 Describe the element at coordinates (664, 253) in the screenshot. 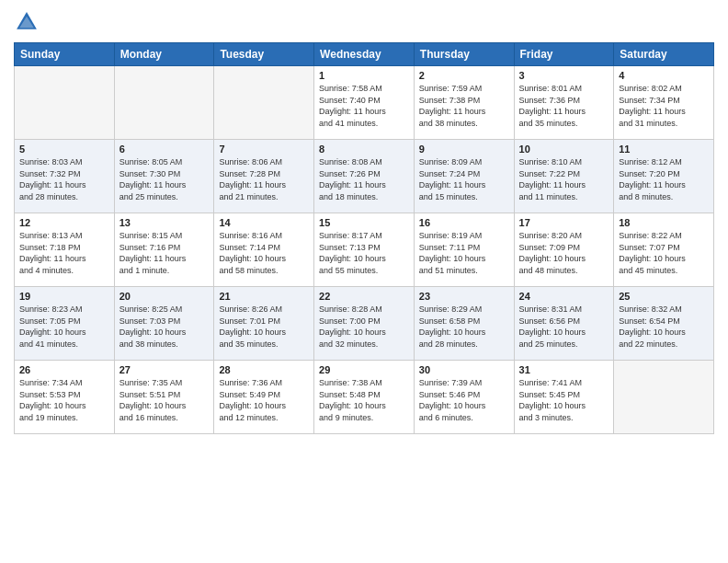

I see `day-info: Sunrise: 8:22 AM Sunset: 7:07 PM Dayligh…` at that location.